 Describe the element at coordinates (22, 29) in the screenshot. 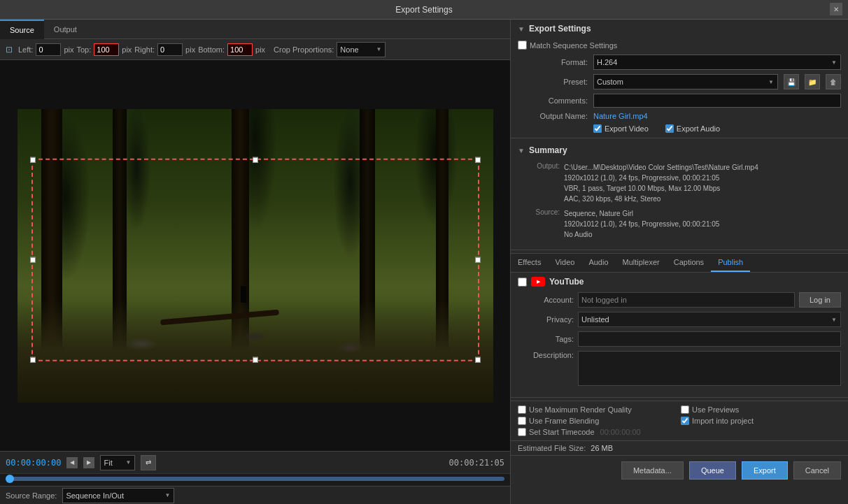

I see `tab-source: Source` at that location.